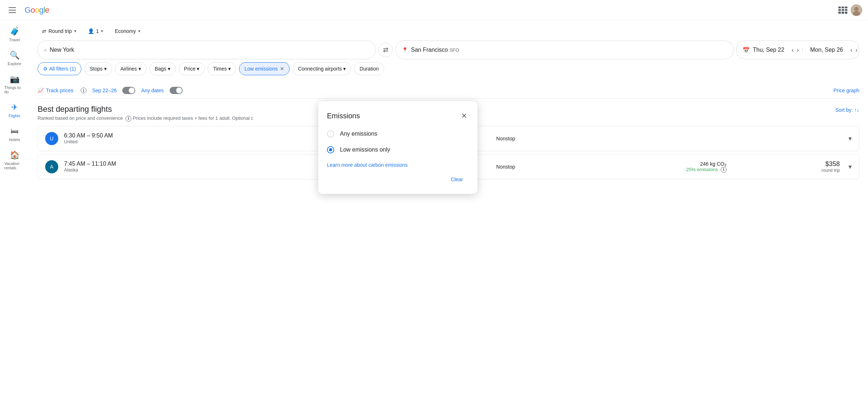 The width and height of the screenshot is (868, 403). Describe the element at coordinates (161, 69) in the screenshot. I see `bags-label: Bags` at that location.